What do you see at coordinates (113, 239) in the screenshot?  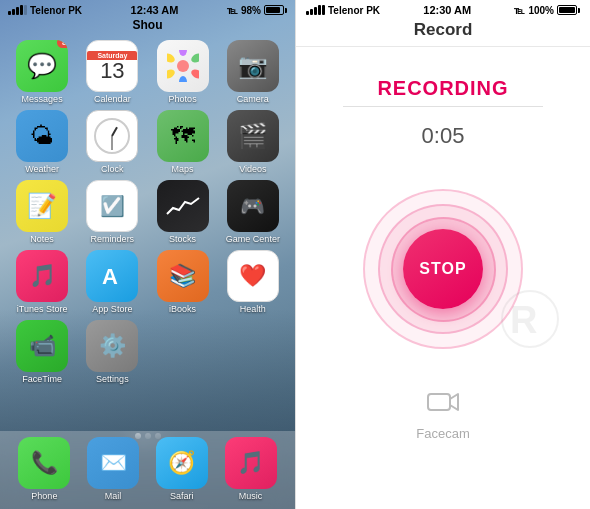 I see `app-label-reminders: Reminders` at bounding box center [113, 239].